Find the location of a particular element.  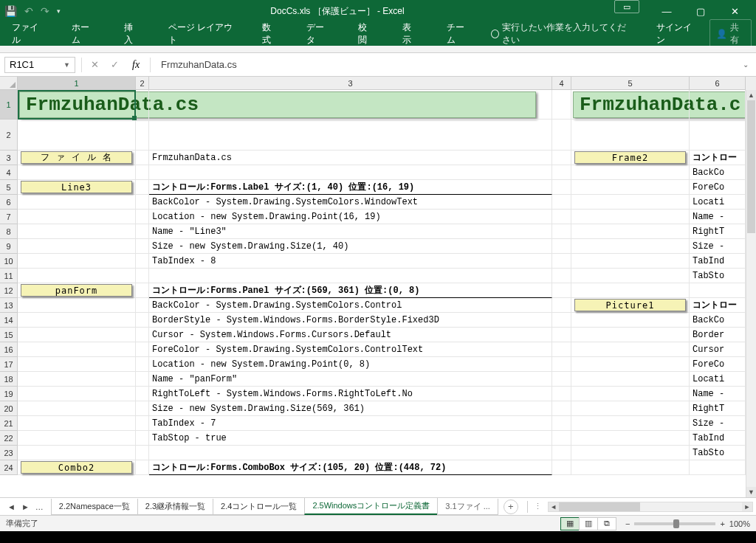

cell: BorderStyle - System.Windows.Forms.Borde… is located at coordinates (351, 320).